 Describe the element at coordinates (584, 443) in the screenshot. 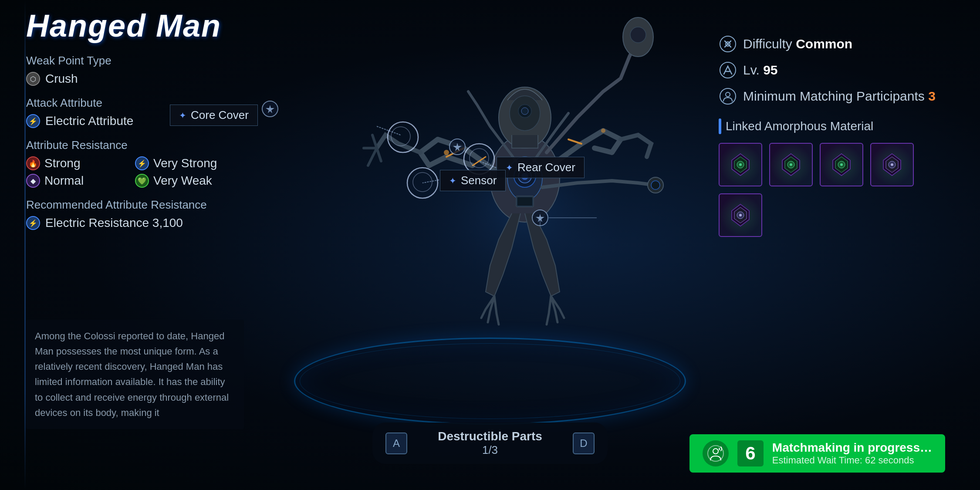

I see `next-nav-btn: D` at that location.